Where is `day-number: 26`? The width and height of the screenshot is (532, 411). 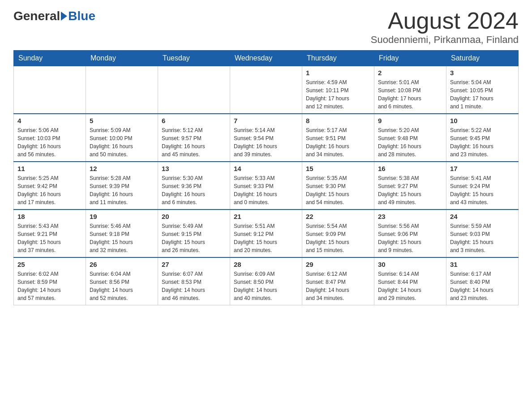
day-number: 26 is located at coordinates (122, 264).